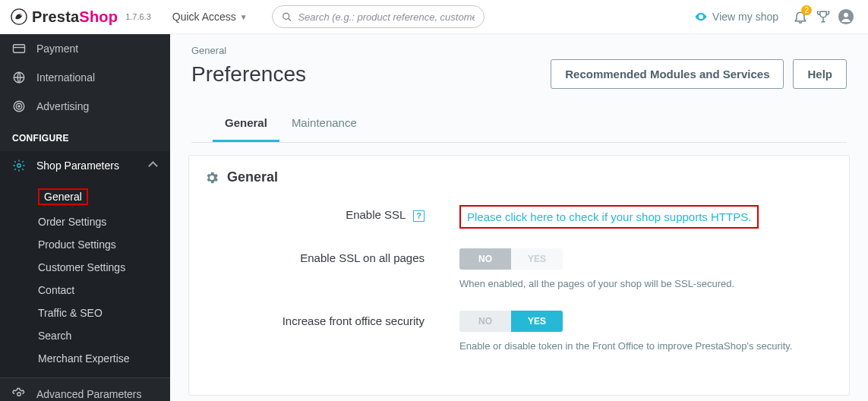 The height and width of the screenshot is (401, 868). I want to click on globe-icon, so click(19, 77).